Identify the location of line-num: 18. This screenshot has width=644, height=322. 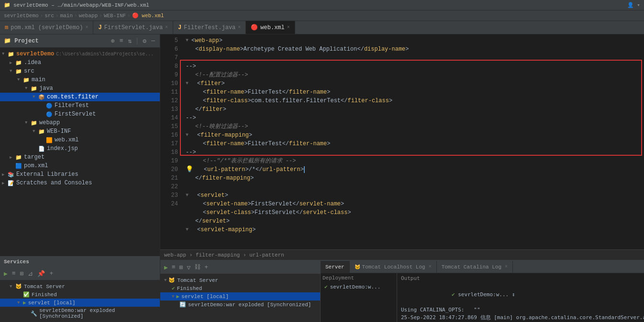
(171, 152).